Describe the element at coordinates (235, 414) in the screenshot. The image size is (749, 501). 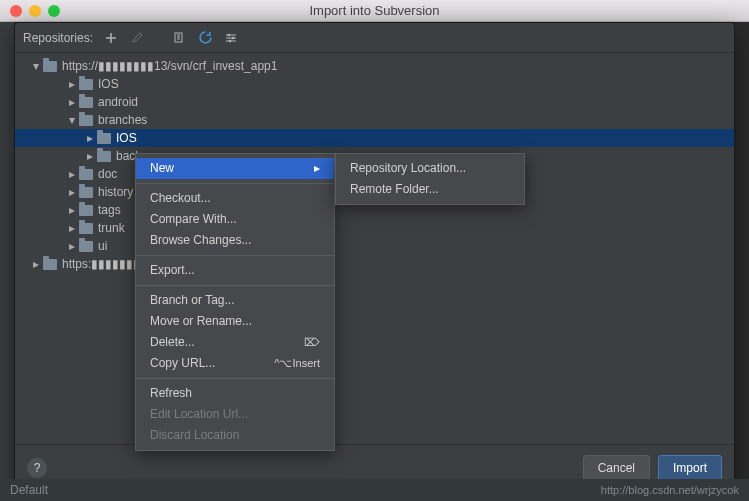
I see `menu-edit-location: Edit Location Url...` at that location.